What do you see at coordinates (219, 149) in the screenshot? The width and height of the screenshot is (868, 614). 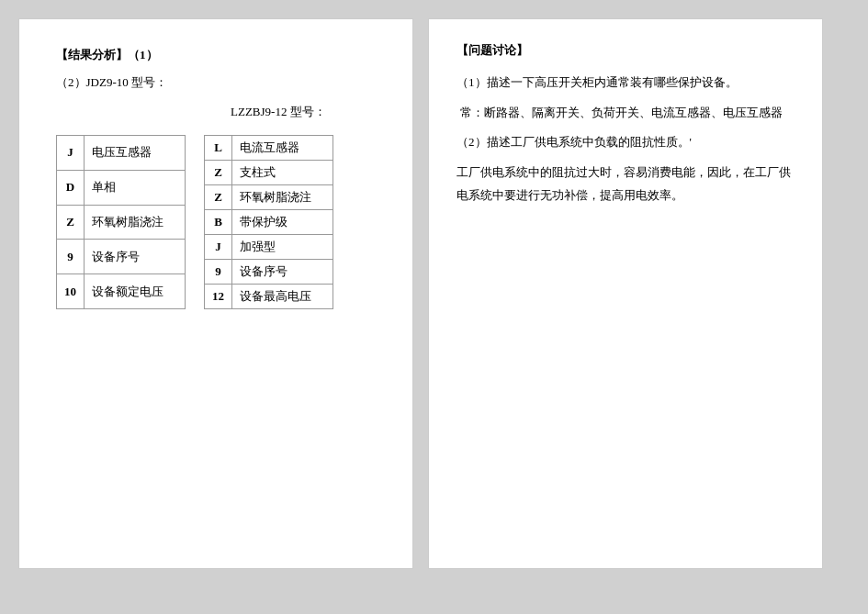 I see `table-cell-key: L` at bounding box center [219, 149].